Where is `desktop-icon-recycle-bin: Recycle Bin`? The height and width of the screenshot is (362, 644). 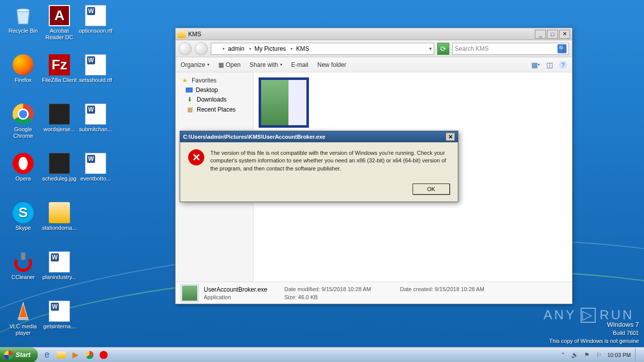 desktop-icon-recycle-bin: Recycle Bin is located at coordinates (23, 20).